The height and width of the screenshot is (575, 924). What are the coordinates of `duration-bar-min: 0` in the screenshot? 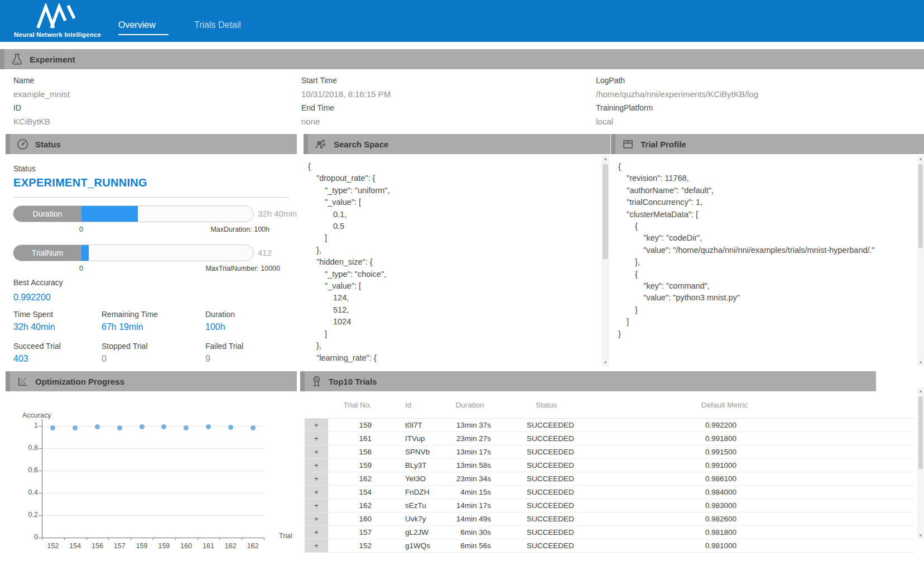 It's located at (81, 229).